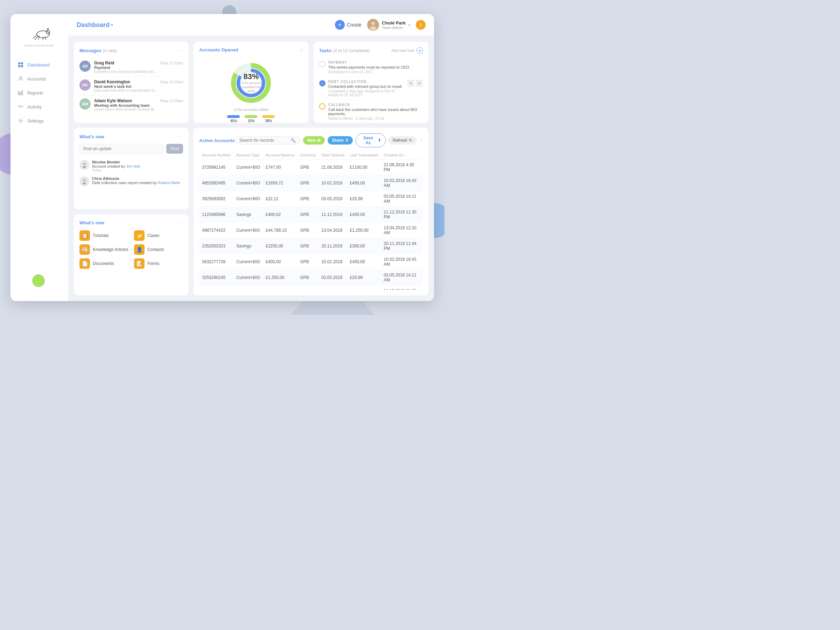  What do you see at coordinates (420, 50) in the screenshot?
I see `add-task-button: +` at bounding box center [420, 50].